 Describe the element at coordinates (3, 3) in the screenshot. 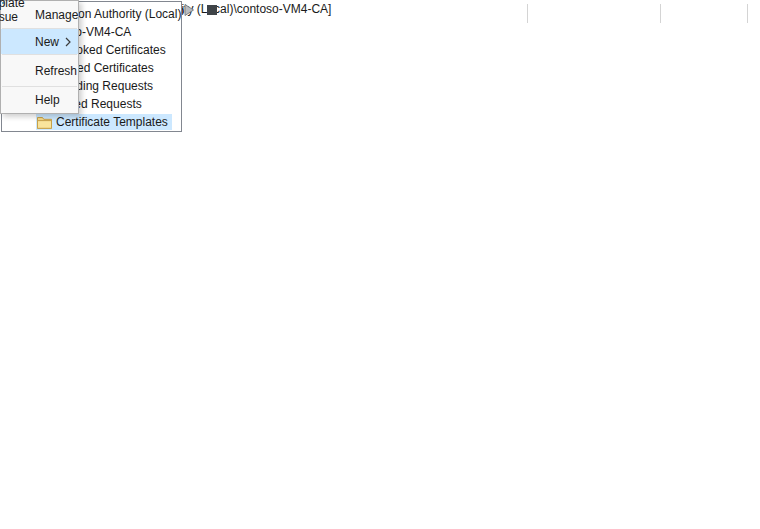

I see `submenu-item-certificate-template-to-issue: Certificate Template to Issue` at that location.